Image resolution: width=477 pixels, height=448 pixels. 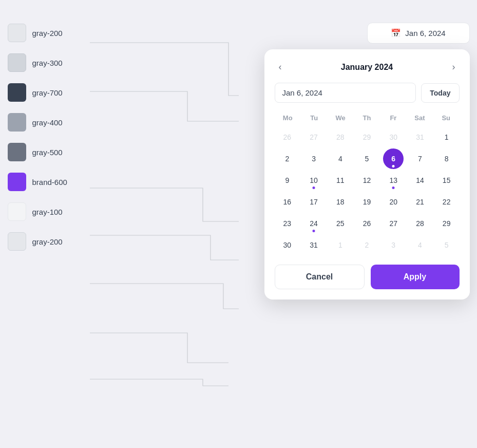 What do you see at coordinates (440, 93) in the screenshot?
I see `today-button: Today` at bounding box center [440, 93].